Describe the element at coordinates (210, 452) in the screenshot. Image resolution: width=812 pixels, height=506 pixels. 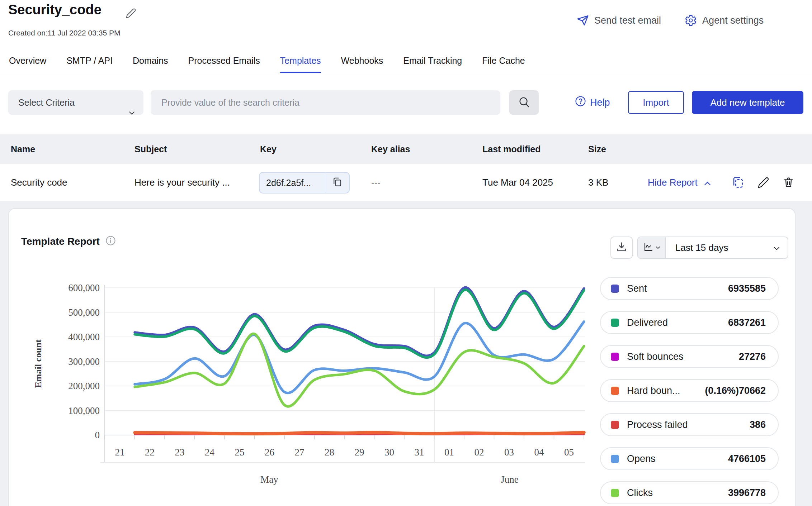
I see `svg-text: 24` at that location.